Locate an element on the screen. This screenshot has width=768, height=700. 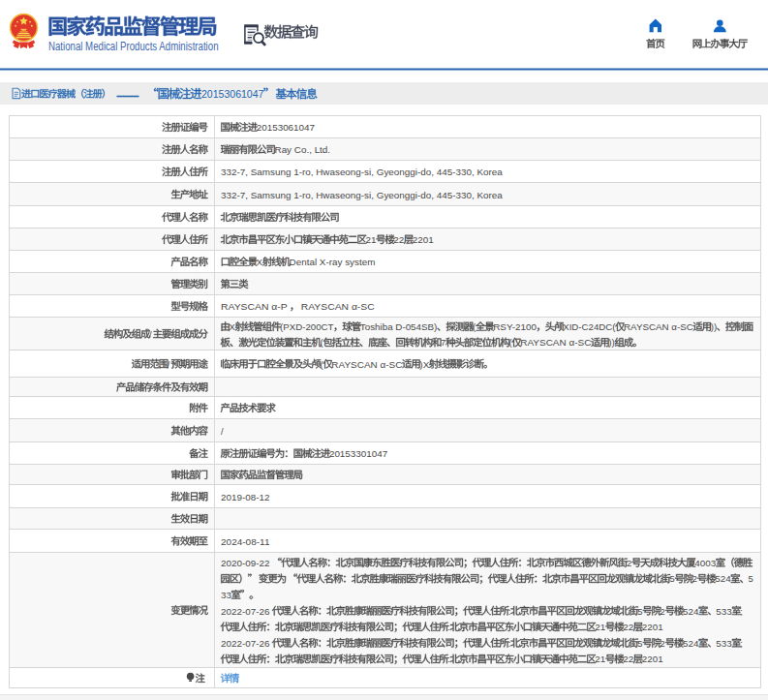
svg-text: (PXD-200CT is located at coordinates (307, 327).